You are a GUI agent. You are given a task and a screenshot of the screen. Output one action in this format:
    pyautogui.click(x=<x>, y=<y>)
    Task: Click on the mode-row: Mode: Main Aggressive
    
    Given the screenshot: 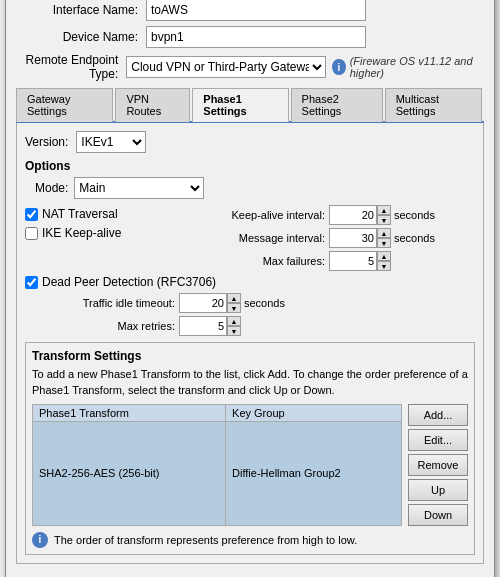 What is the action you would take?
    pyautogui.click(x=255, y=188)
    